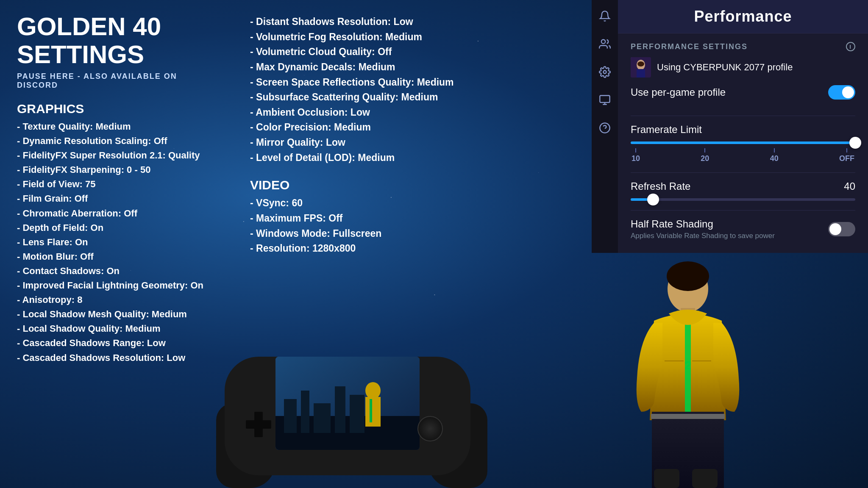  I want to click on setting-mirror-quality: - Mirror Quality: Low, so click(356, 143).